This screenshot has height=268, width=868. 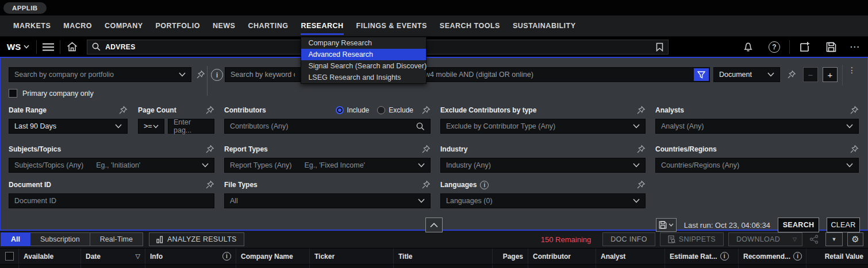 What do you see at coordinates (660, 47) in the screenshot?
I see `bookmark-icon` at bounding box center [660, 47].